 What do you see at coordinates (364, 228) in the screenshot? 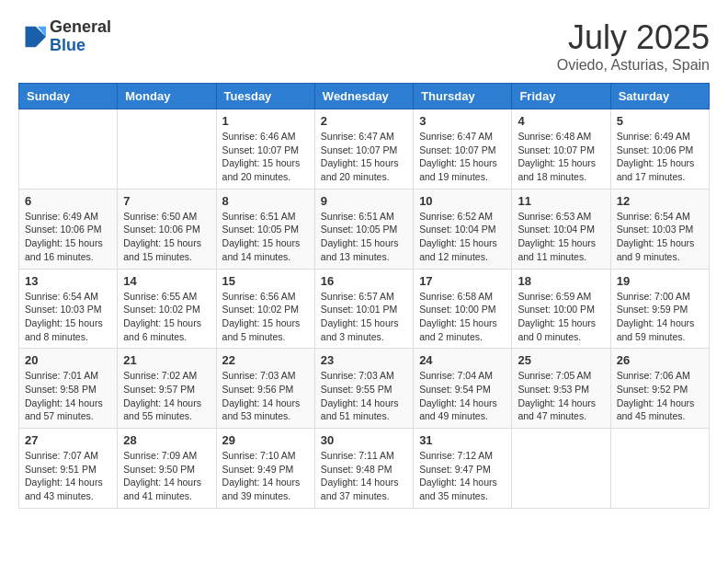
I see `calendar-week-2: 6Sunrise: 6:49 AM Sunset: 10:06 PM Dayli…` at bounding box center [364, 228].